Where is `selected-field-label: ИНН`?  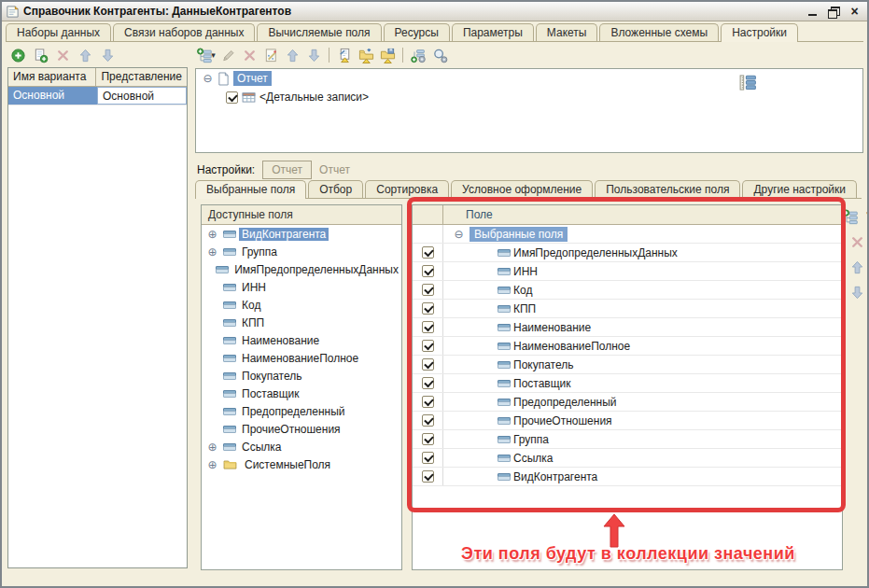 selected-field-label: ИНН is located at coordinates (526, 272).